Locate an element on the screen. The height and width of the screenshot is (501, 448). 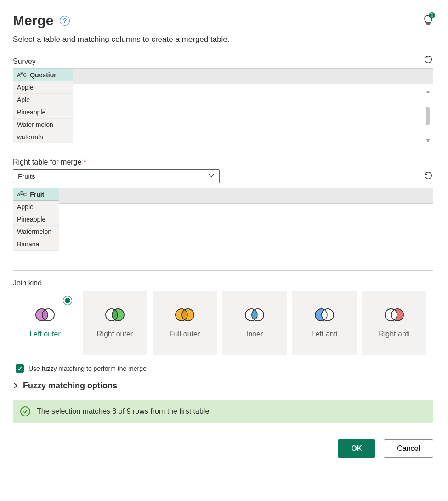
left-table-name: Survey is located at coordinates (24, 62).